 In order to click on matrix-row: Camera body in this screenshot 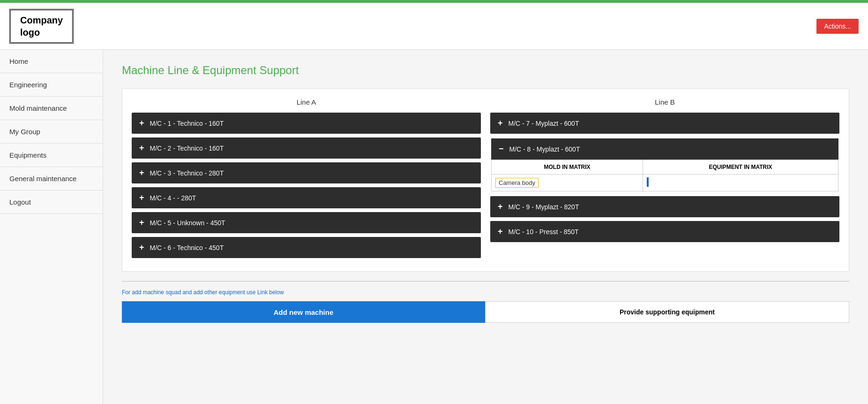, I will do `click(665, 183)`.